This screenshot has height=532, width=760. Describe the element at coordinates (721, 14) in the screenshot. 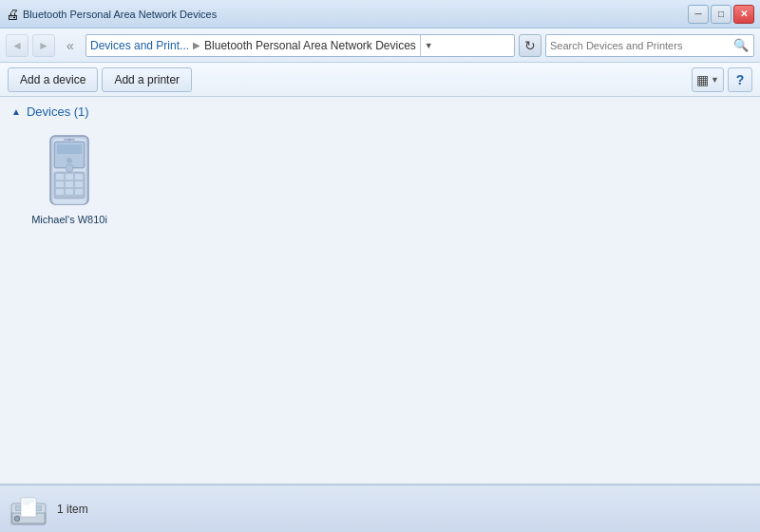

I see `maximize-button: □` at that location.